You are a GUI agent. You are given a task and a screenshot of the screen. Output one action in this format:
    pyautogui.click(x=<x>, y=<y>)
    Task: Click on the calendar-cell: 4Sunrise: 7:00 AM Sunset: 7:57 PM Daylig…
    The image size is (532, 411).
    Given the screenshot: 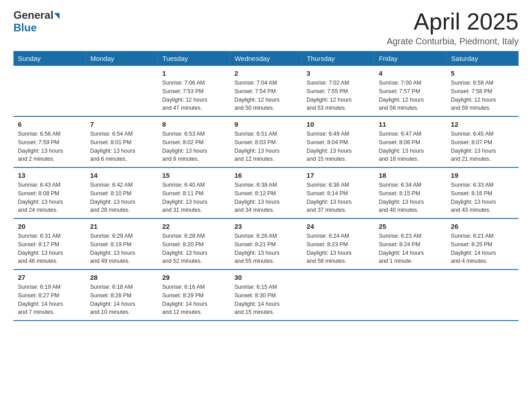 What is the action you would take?
    pyautogui.click(x=410, y=91)
    